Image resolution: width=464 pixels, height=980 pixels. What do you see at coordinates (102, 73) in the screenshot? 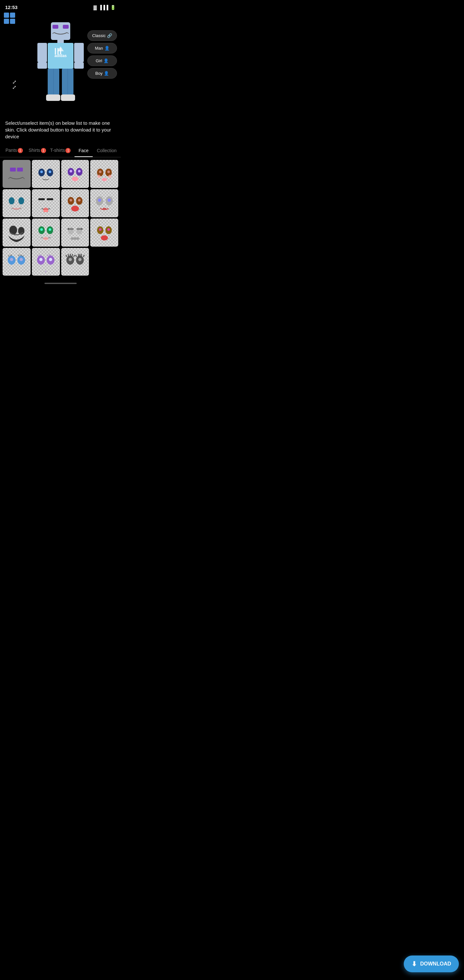
I see `filter-boy-button: Boy 👤` at bounding box center [102, 73].